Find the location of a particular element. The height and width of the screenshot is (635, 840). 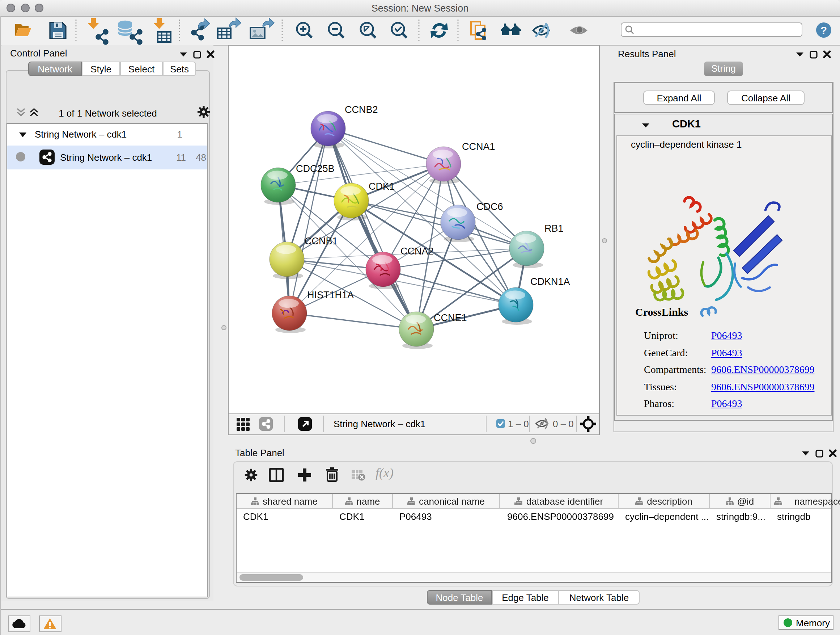

svg-text: CDK1 is located at coordinates (382, 186).